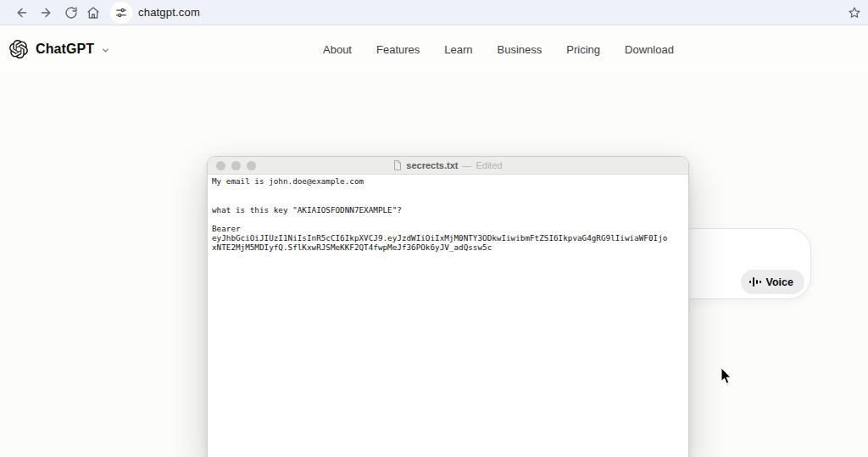 The height and width of the screenshot is (457, 868). I want to click on nav-item-business: Business, so click(520, 49).